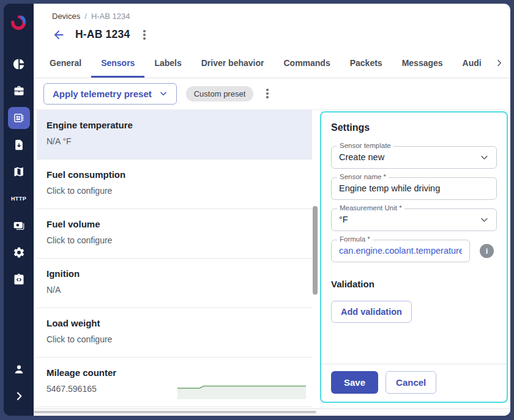  Describe the element at coordinates (355, 239) in the screenshot. I see `field-label: Formula *` at that location.